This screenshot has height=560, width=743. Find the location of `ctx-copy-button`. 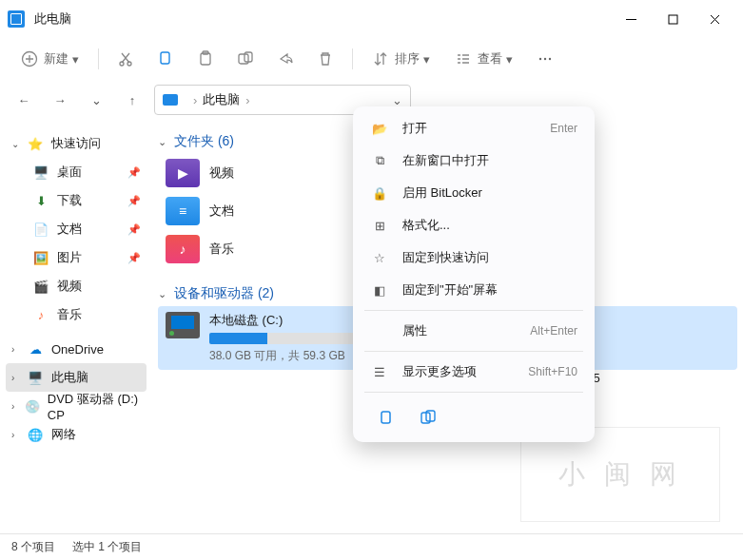

ctx-copy-button is located at coordinates (386, 418).